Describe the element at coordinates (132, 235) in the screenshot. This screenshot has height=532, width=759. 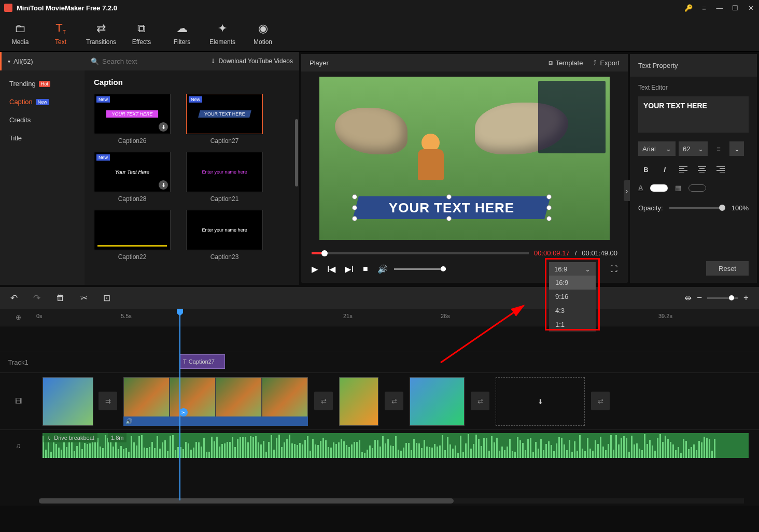
I see `thumb-caption22: Caption22` at that location.